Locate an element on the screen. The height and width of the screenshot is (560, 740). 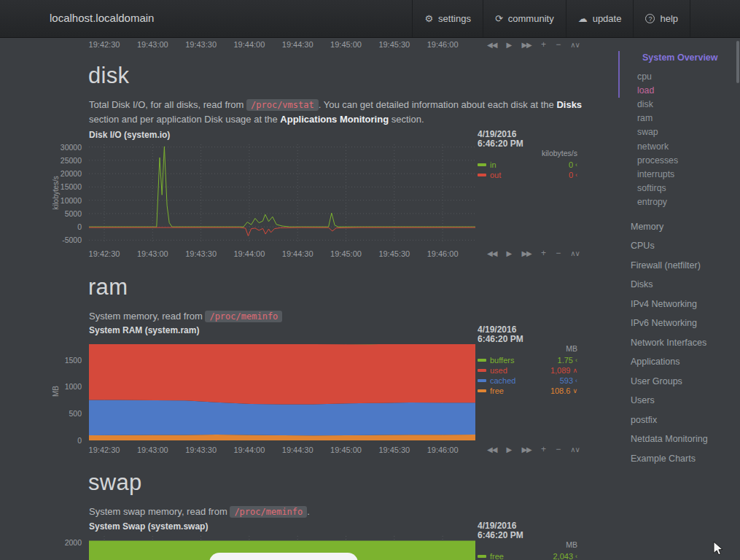
menu-label: settings is located at coordinates (455, 19).